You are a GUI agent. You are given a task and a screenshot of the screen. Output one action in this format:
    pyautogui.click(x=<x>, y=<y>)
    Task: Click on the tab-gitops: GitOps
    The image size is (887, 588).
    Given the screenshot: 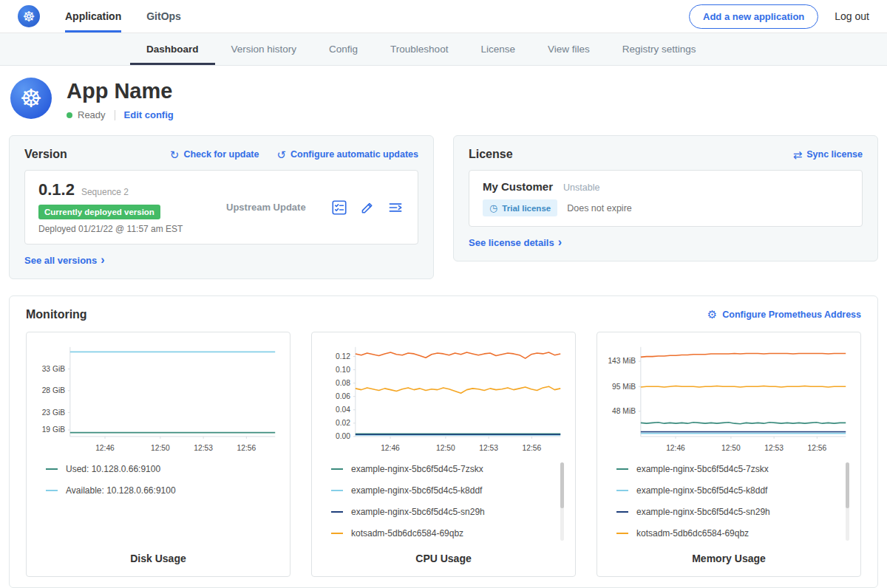 What is the action you would take?
    pyautogui.click(x=164, y=16)
    